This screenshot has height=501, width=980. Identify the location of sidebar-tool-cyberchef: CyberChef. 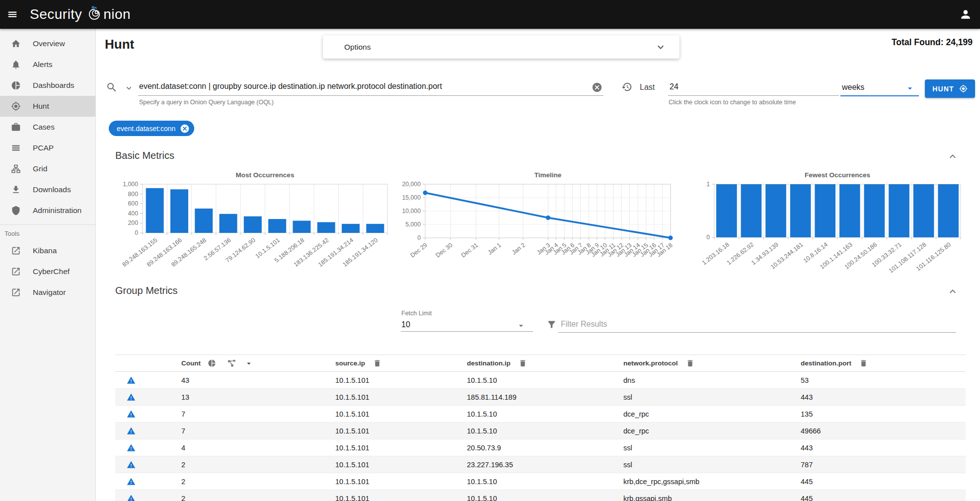
(48, 272).